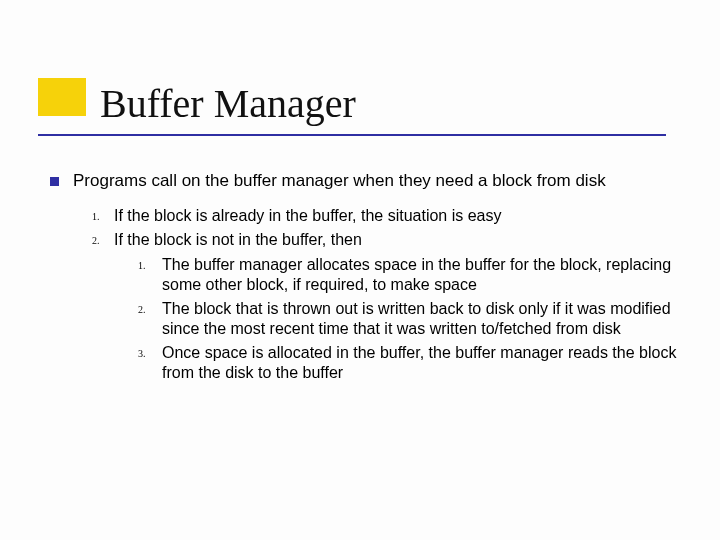  Describe the element at coordinates (150, 352) in the screenshot. I see `item-number: 3.` at that location.